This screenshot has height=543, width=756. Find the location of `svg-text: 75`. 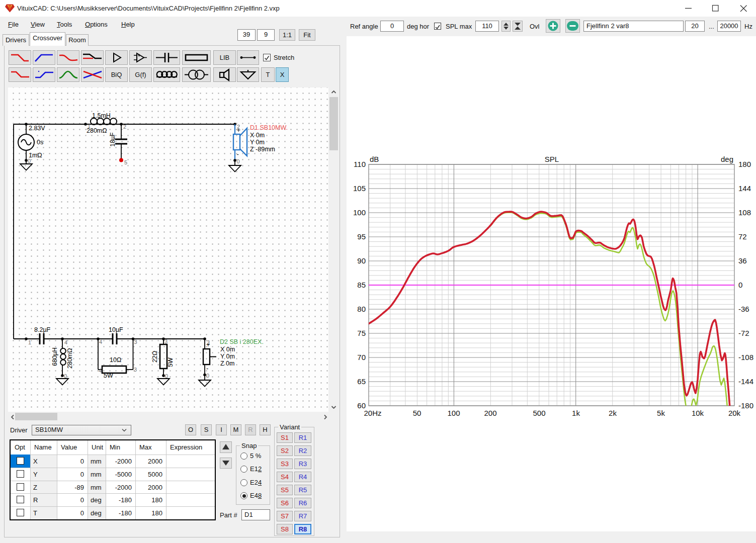

svg-text: 75 is located at coordinates (361, 333).